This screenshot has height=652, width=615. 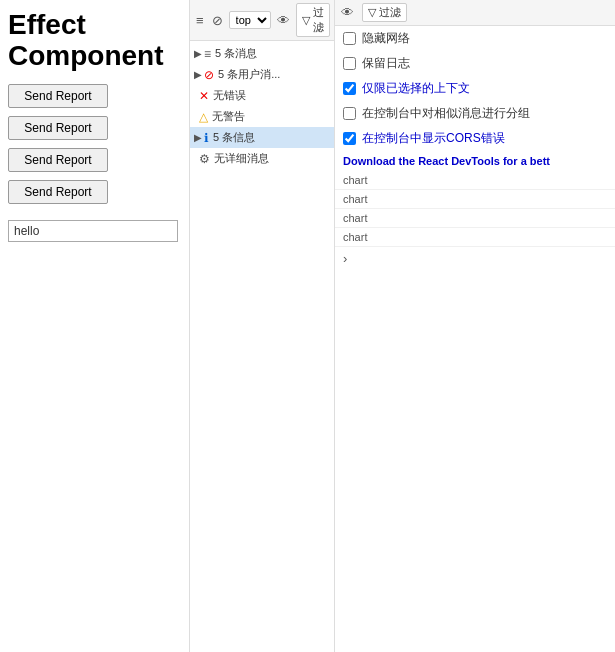 What do you see at coordinates (58, 160) in the screenshot?
I see `send-report-button-3: Send Report` at bounding box center [58, 160].